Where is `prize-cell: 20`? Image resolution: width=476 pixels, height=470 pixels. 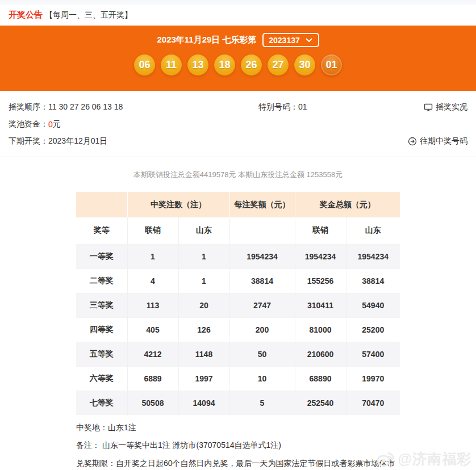 prize-cell: 20 is located at coordinates (204, 305).